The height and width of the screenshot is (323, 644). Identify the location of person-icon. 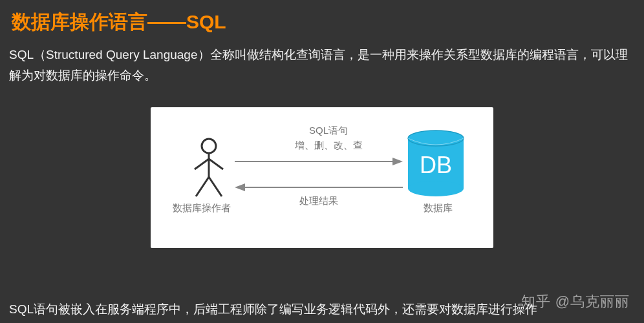
(209, 168).